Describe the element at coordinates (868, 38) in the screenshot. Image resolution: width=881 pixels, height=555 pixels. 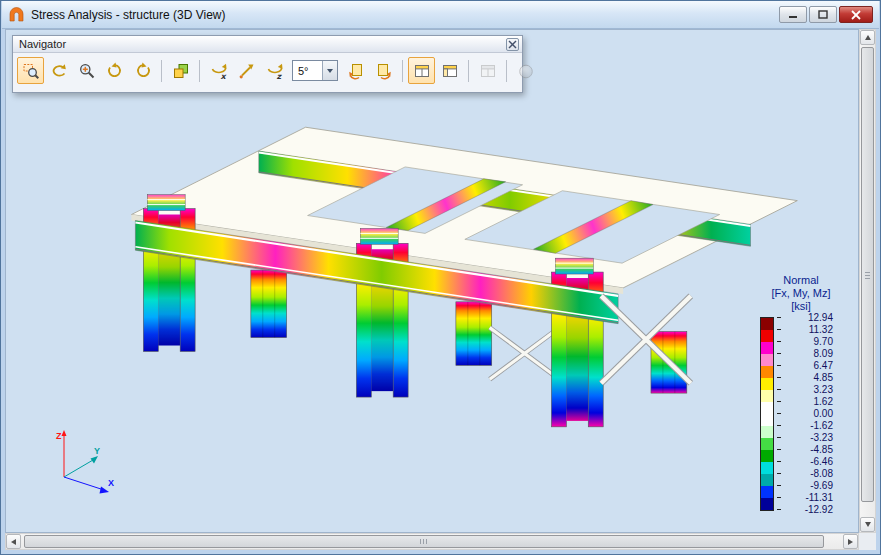
I see `scroll-up-button` at that location.